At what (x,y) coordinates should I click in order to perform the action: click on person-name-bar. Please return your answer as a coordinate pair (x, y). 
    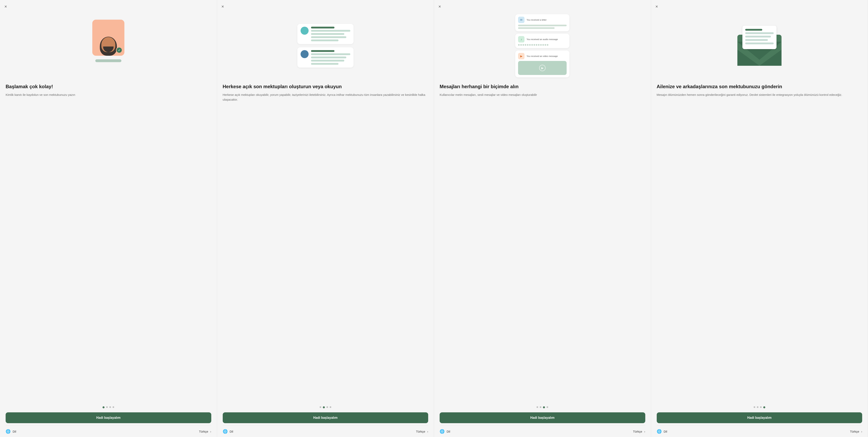
    Looking at the image, I should click on (108, 61).